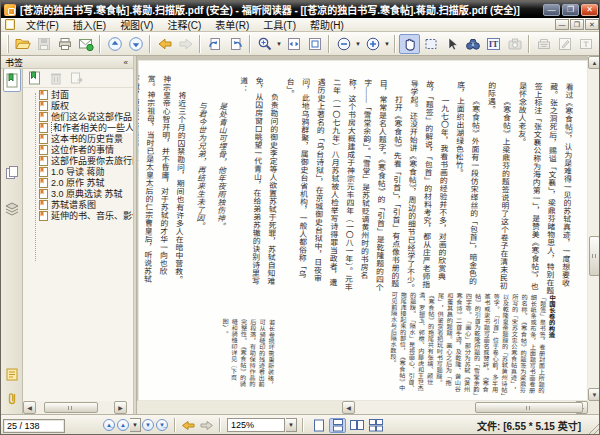  Describe the element at coordinates (114, 44) in the screenshot. I see `page-up-button` at that location.